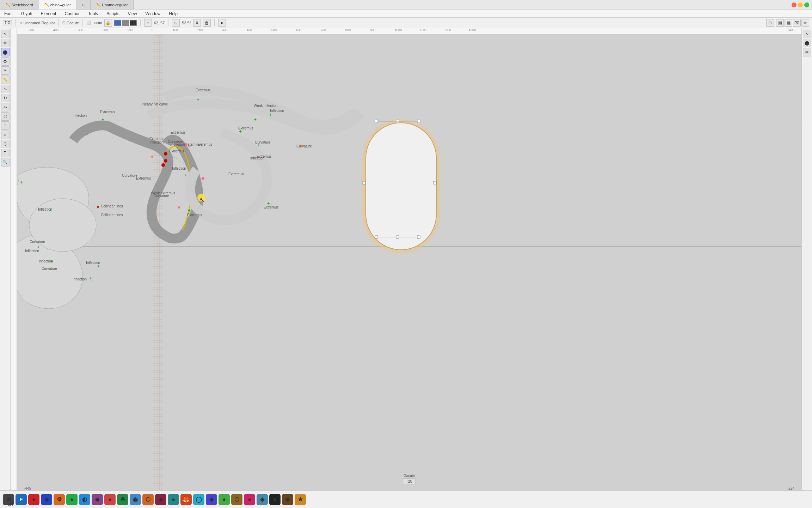 The image size is (812, 508). What do you see at coordinates (5, 259) in the screenshot?
I see `left-toolbox: ↖ ✏ ⬤ ♻ ✂ 📏 ⤡ ↻ ⇔ ⬡ □ ○ ⬡ T 🔍` at bounding box center [5, 259].